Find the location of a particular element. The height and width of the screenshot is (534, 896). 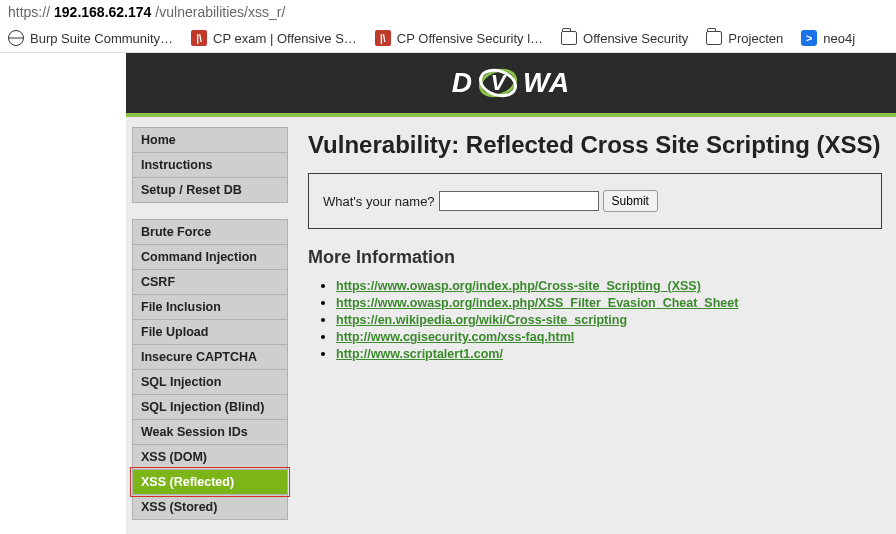

sidebar-item-sqli: SQL Injection is located at coordinates (210, 382).